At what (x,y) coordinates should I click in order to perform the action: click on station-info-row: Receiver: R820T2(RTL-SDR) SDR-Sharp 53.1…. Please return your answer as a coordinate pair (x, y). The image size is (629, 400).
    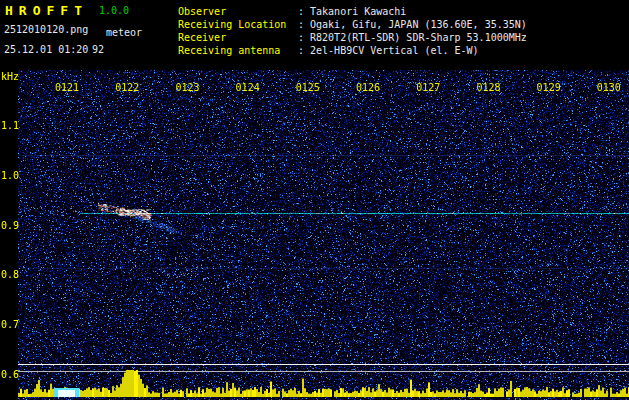
    Looking at the image, I should click on (352, 38).